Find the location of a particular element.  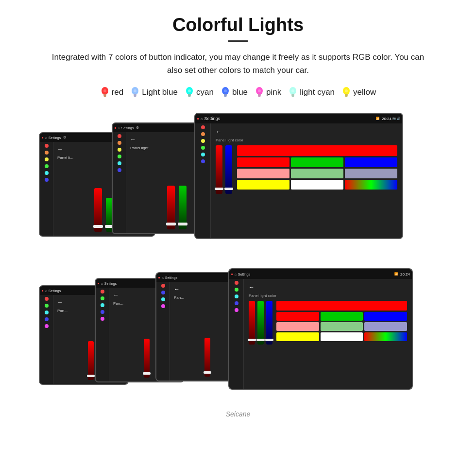

screen-sidebar-b3 is located at coordinates (163, 331).